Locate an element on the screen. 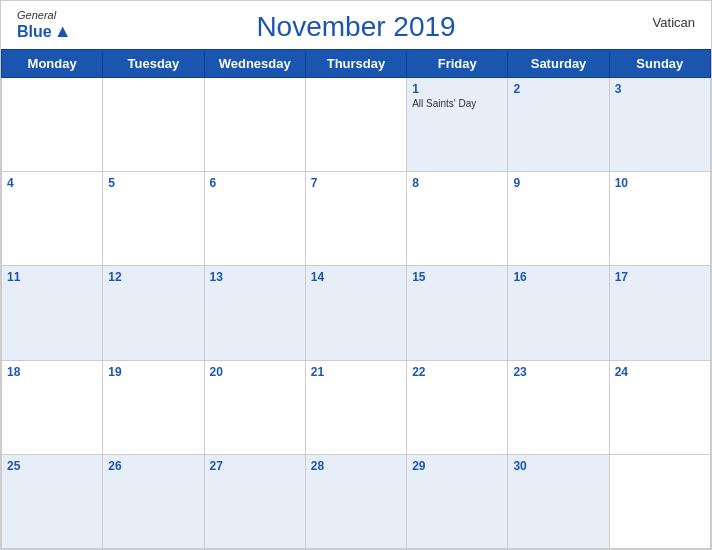  calendar-day-cell: 10 is located at coordinates (660, 219).